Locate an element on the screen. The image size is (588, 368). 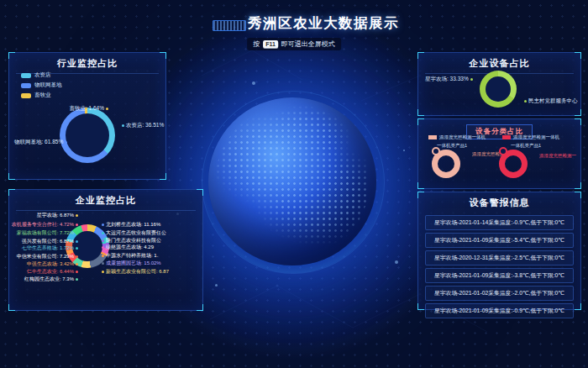
chart-label: 家福农场有限公司: 7.72% is located at coordinates (49, 234).